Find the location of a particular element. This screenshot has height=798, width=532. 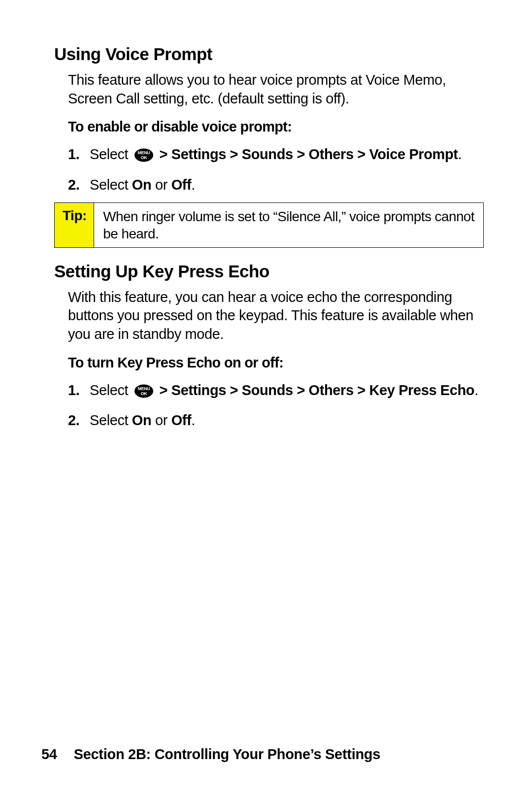

step-voice-prompt-2: Select On or Off. is located at coordinates (275, 185).